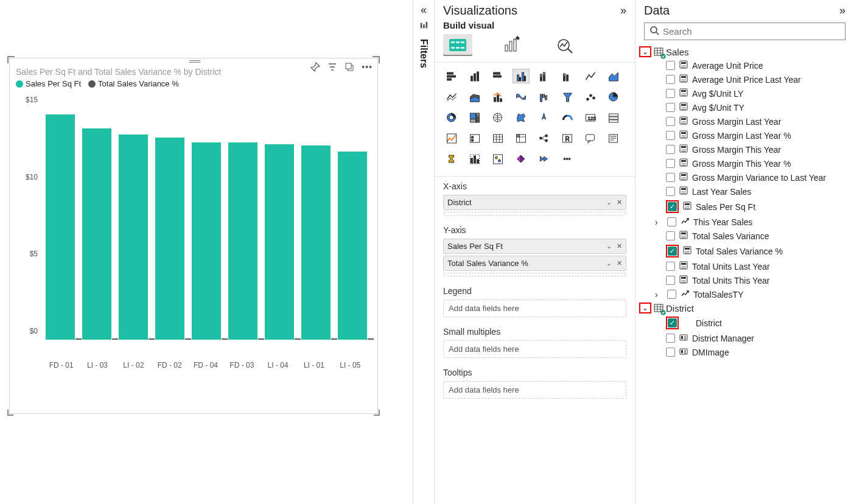 This screenshot has width=854, height=504. What do you see at coordinates (349, 68) in the screenshot?
I see `focus-mode-icon` at bounding box center [349, 68].